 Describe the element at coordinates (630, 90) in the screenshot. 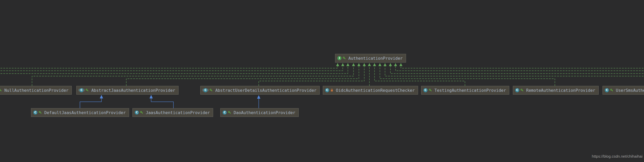

I see `class-node-label: UserSmsAuthe` at that location.